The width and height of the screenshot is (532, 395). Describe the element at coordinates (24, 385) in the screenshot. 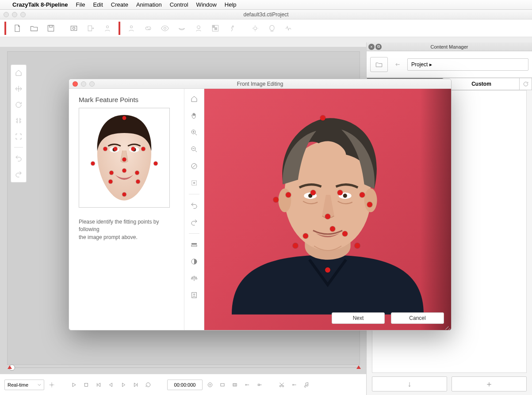

I see `playback-mode-select: Real-time` at that location.